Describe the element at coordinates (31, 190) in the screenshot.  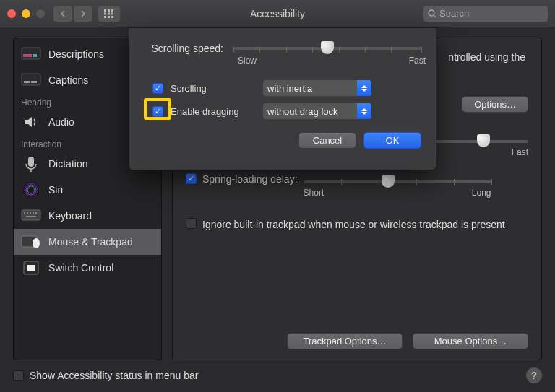
I see `siri-icon` at that location.